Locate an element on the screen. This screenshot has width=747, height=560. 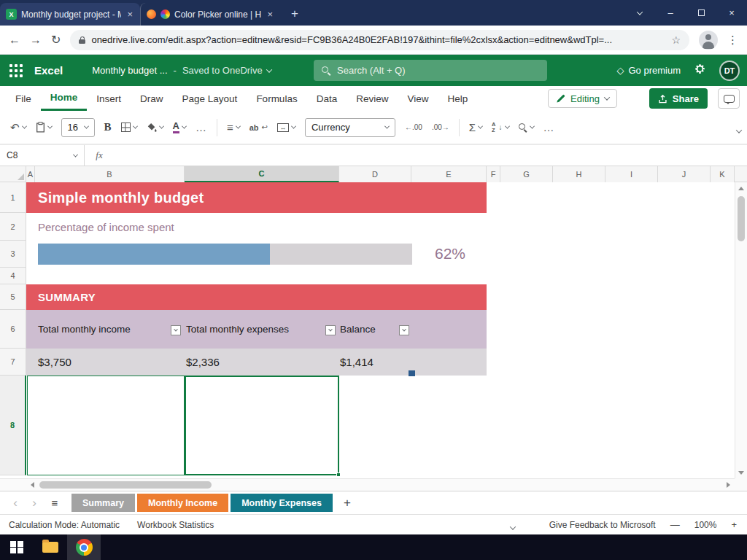
table-header-expenses: Total monthly expenses is located at coordinates (238, 330).